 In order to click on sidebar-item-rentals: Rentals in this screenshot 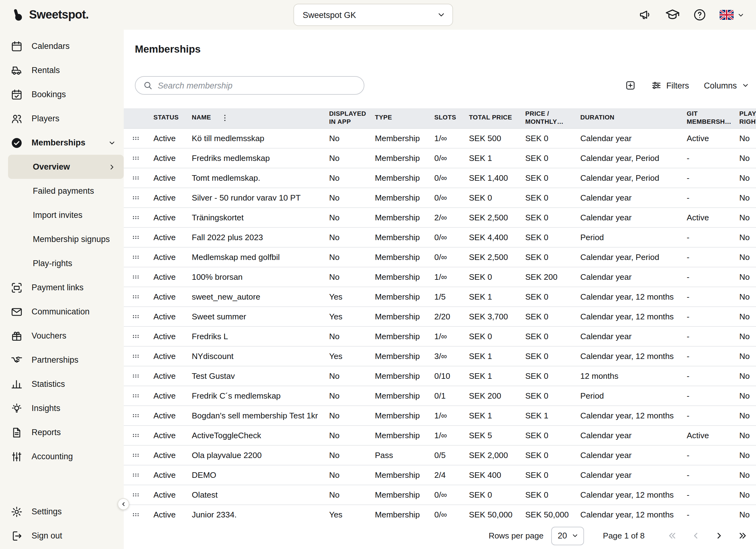, I will do `click(62, 70)`.